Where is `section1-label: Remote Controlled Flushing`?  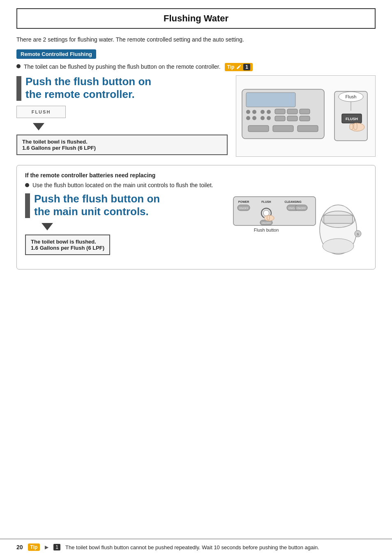 section1-label: Remote Controlled Flushing is located at coordinates (196, 56).